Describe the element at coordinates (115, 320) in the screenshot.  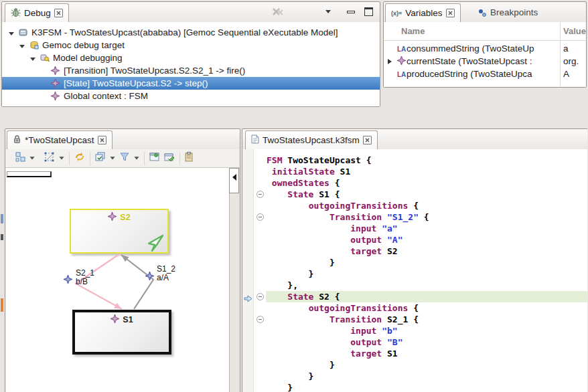
I see `state-star-icon` at that location.